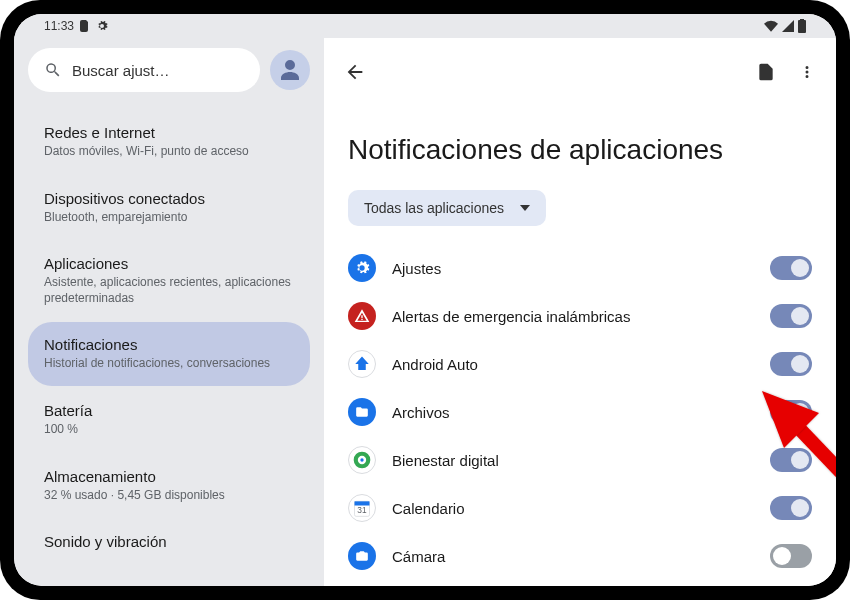 This screenshot has height=600, width=850. What do you see at coordinates (169, 542) in the screenshot?
I see `sidebar-item-title: Sonido y vibración` at bounding box center [169, 542].